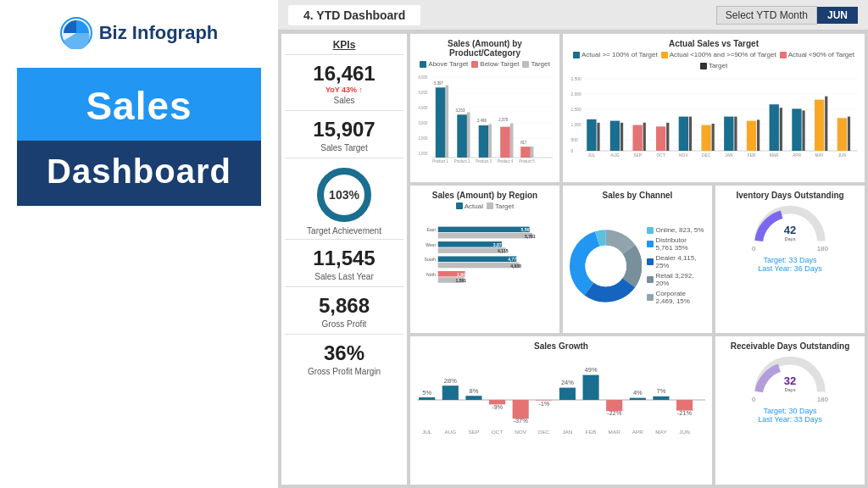 Image resolution: width=868 pixels, height=488 pixels. I want to click on svg-text: Product 1, so click(441, 161).